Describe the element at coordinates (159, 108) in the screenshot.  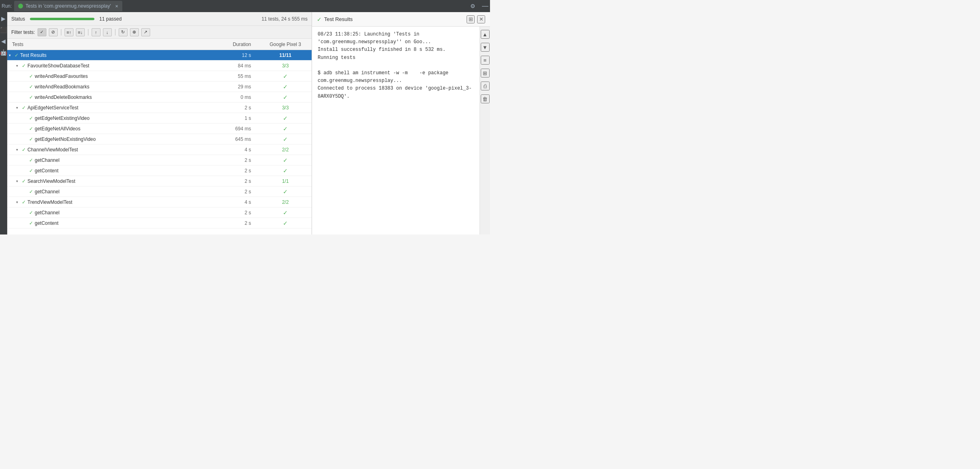
I see `tree-row-api-edge: ▾✓ApiEdgeNetServiceTest2 s3/3` at that location.